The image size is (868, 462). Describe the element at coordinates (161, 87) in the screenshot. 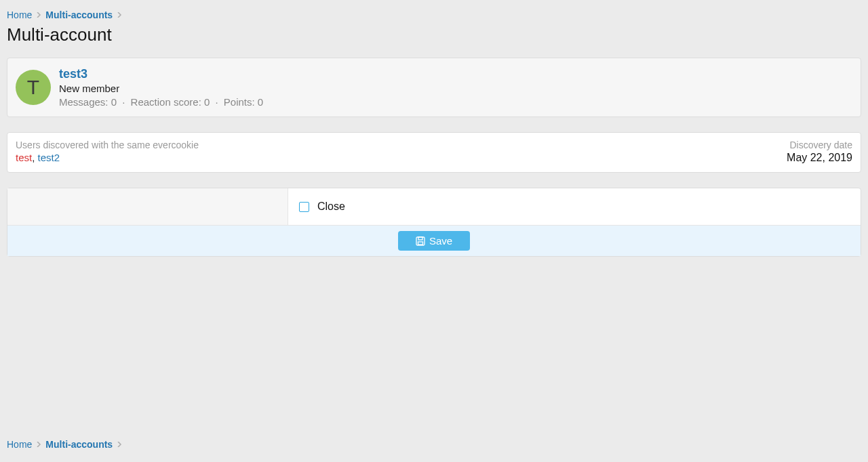

I see `user-info: test3 New member Messages: 0 · Reaction …` at that location.